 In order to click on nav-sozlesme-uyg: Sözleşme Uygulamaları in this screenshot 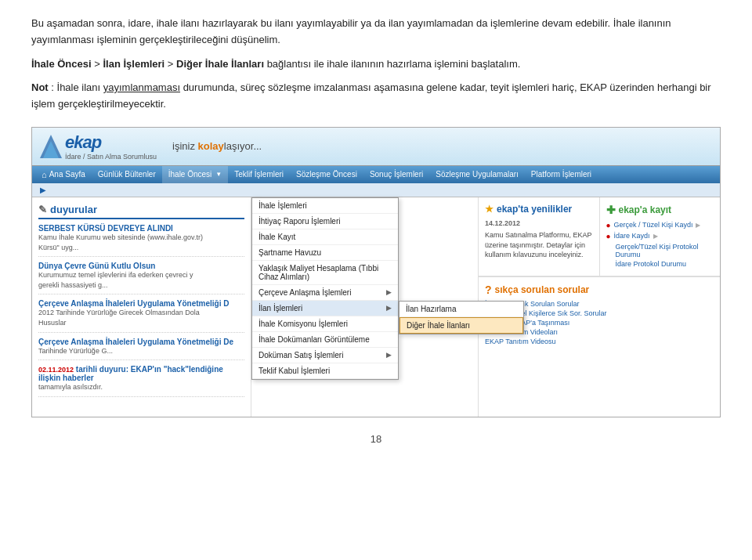, I will do `click(477, 175)`.